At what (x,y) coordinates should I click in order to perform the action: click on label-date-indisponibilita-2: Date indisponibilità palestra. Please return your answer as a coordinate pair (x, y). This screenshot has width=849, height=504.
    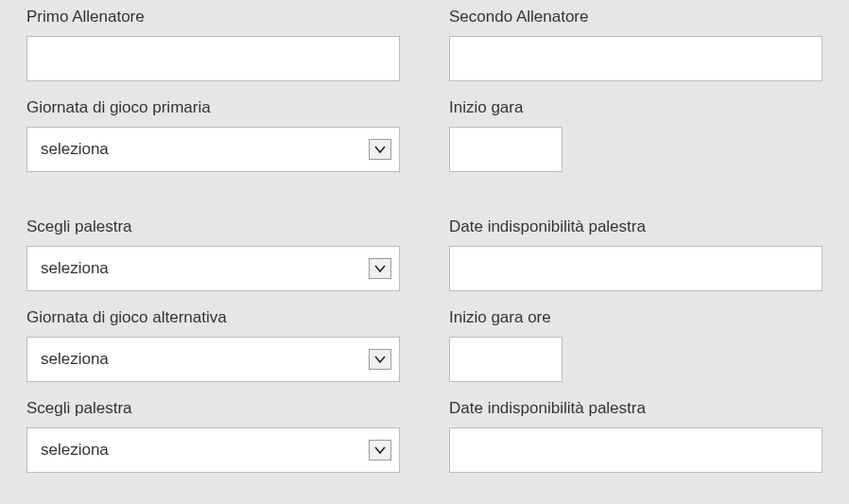
    Looking at the image, I should click on (635, 408).